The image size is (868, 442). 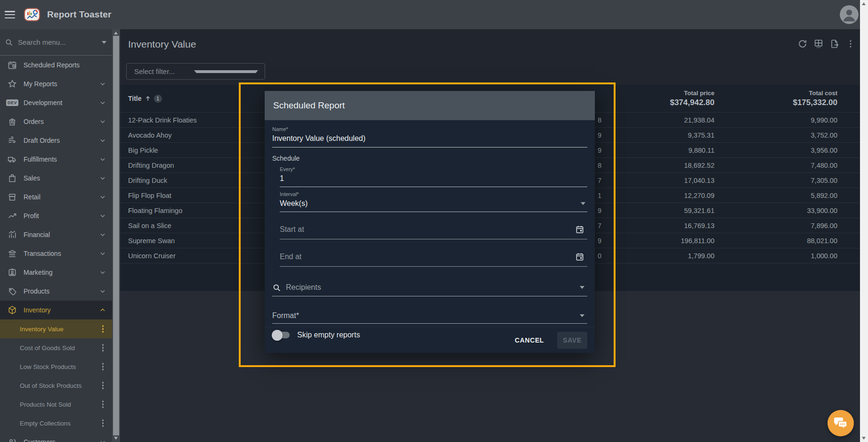 I want to click on start-at-input: Start at, so click(x=433, y=230).